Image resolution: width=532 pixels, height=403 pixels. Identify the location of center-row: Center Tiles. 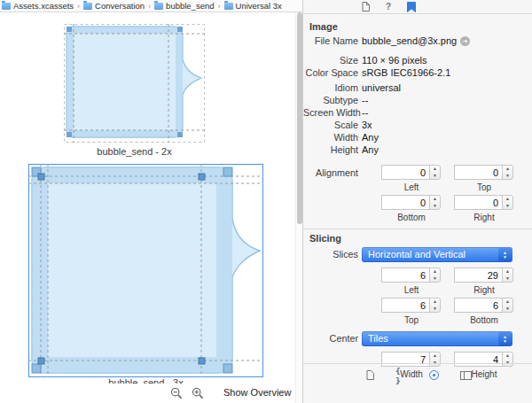
(418, 338).